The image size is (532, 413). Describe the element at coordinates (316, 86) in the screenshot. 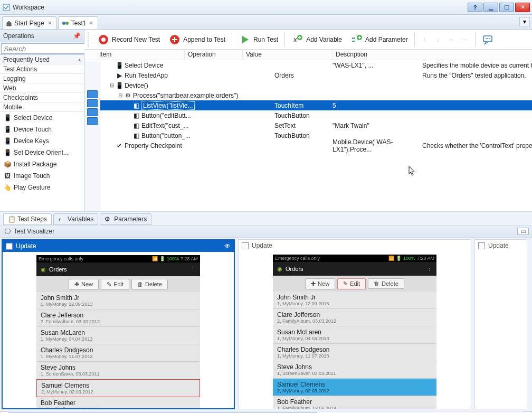

I see `grid-row: ⊟📱Device()` at that location.